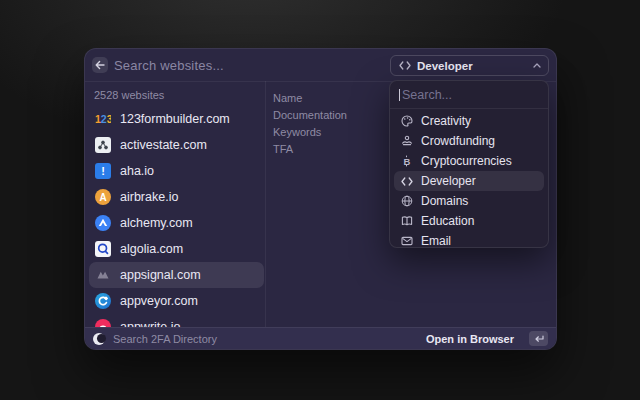  I want to click on detail-label-tfa: TFA, so click(310, 150).